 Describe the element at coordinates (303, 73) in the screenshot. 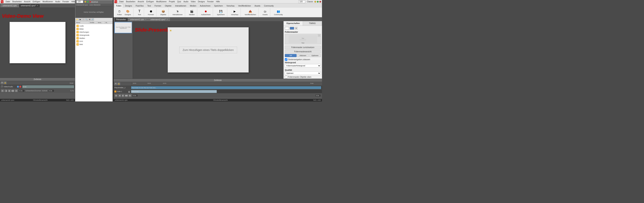

I see `props-quality-select: Optimiert` at that location.